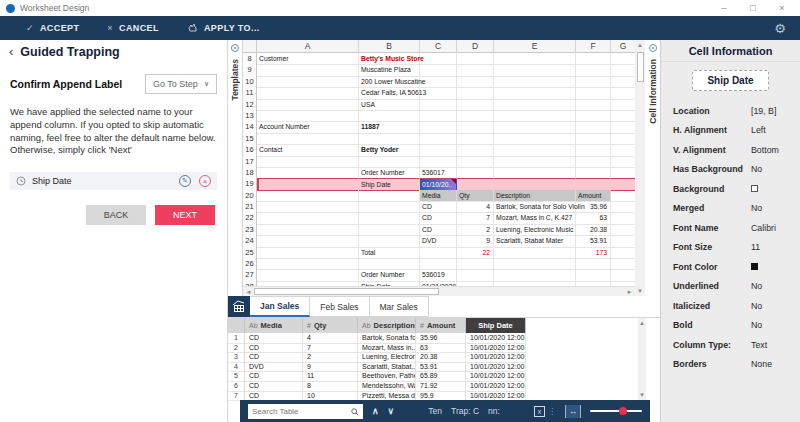 This screenshot has height=422, width=800. What do you see at coordinates (394, 326) in the screenshot?
I see `column-label: Description` at bounding box center [394, 326].